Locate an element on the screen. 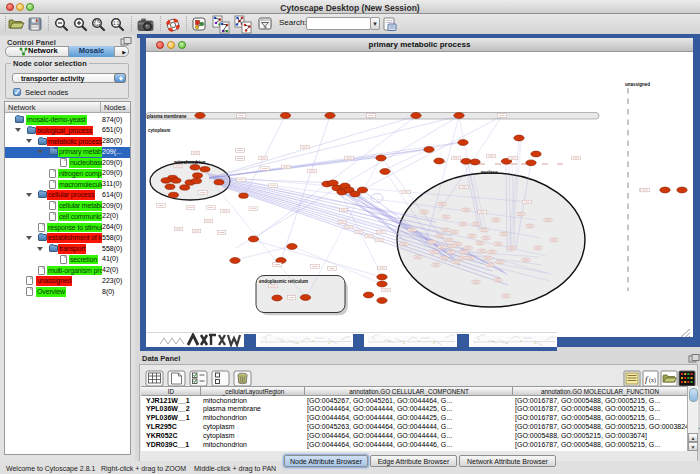 The width and height of the screenshot is (700, 474). svg-text: endoplasmic reticulum is located at coordinates (284, 282).